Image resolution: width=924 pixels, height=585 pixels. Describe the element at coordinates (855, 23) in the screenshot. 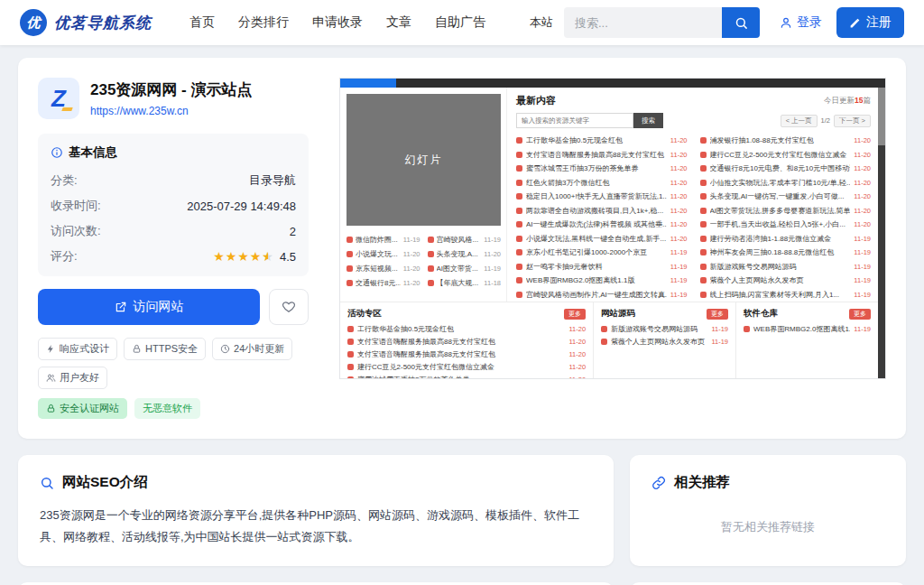

I see `pencil-icon` at that location.